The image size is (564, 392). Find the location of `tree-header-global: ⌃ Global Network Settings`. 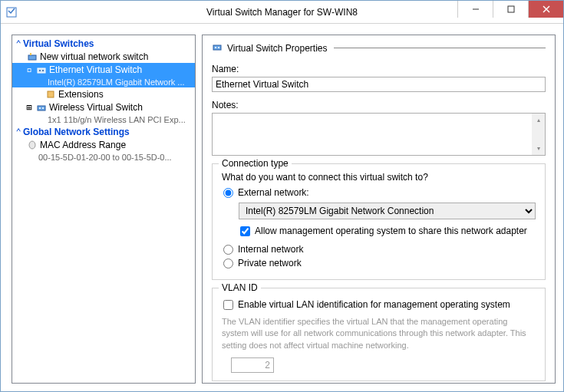

tree-header-global: ⌃ Global Network Settings is located at coordinates (104, 132).